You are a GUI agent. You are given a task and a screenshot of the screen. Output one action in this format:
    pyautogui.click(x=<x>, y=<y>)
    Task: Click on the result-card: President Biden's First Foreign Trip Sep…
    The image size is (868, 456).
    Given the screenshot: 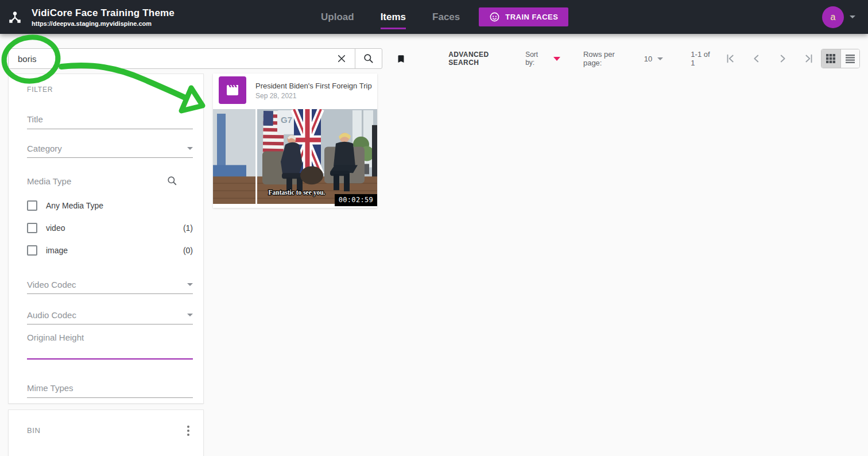 What is the action you would take?
    pyautogui.click(x=295, y=141)
    